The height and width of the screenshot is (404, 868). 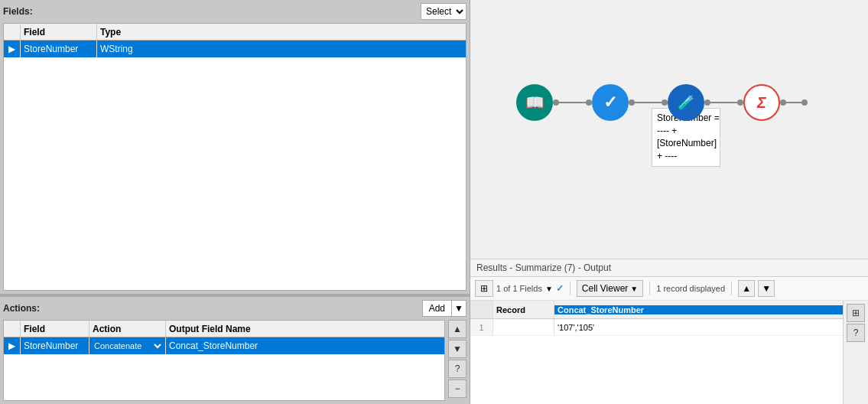 I want to click on action-col-action-header: Action, so click(x=128, y=329).